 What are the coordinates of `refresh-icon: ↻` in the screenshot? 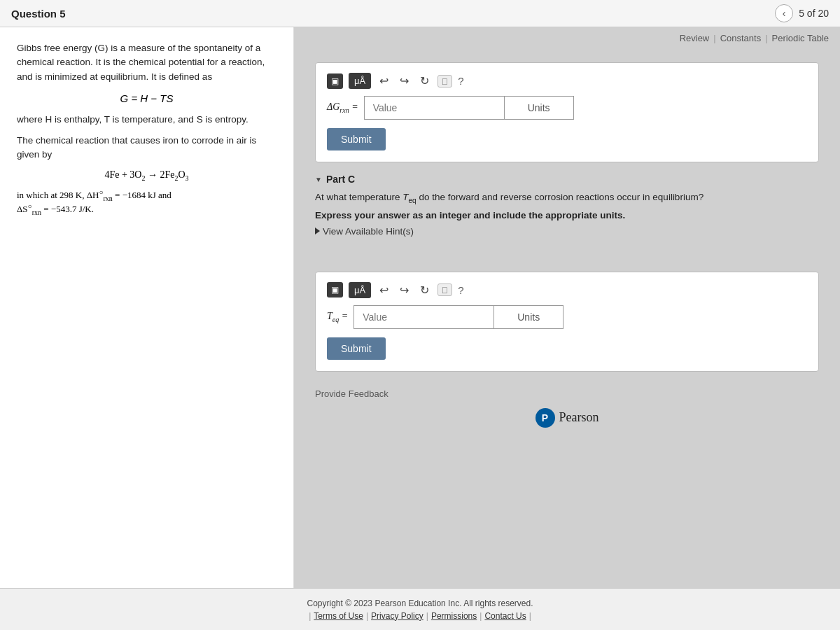 It's located at (424, 81).